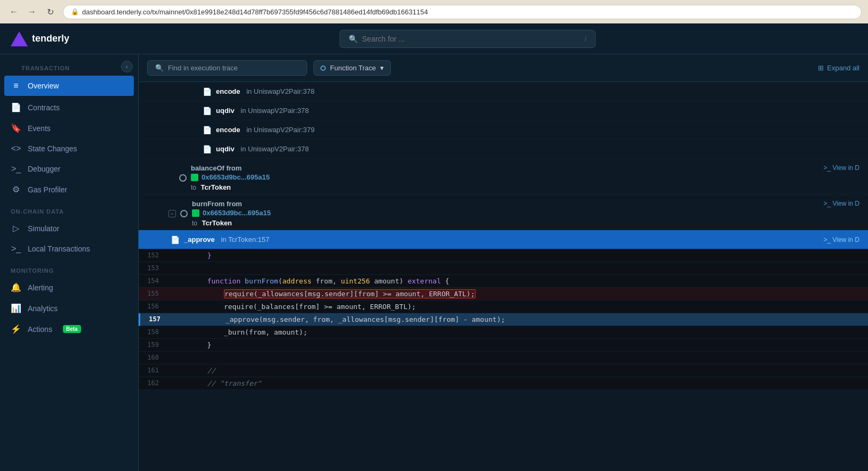 The image size is (868, 471). What do you see at coordinates (72, 329) in the screenshot?
I see `beta-badge: Beta` at bounding box center [72, 329].